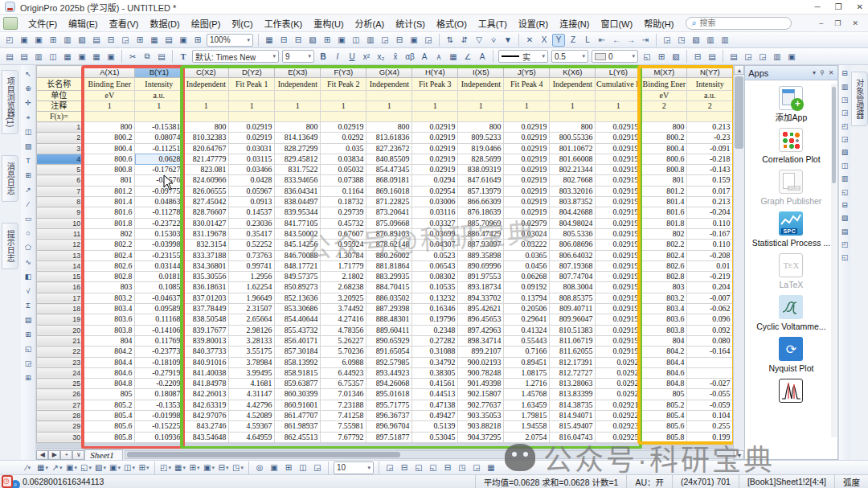 The width and height of the screenshot is (868, 488). Describe the element at coordinates (527, 148) in the screenshot. I see `cell-r3c10: 0.02919` at that location.